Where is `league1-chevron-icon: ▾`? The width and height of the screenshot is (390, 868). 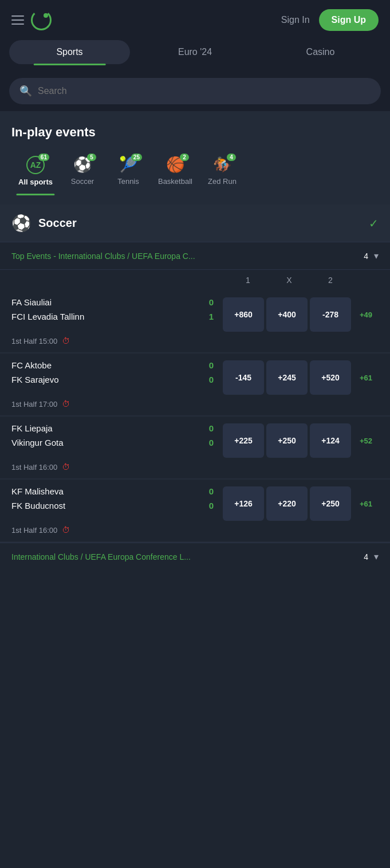
league1-chevron-icon: ▾ is located at coordinates (376, 256).